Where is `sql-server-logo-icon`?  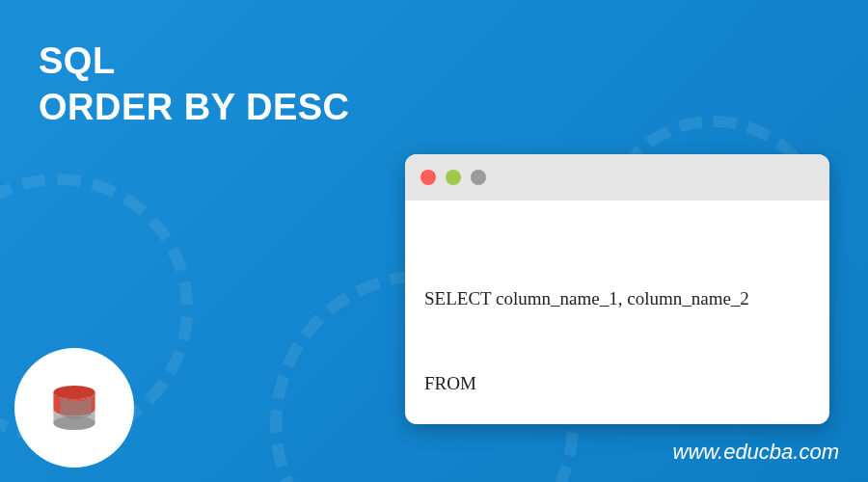
sql-server-logo-icon is located at coordinates (74, 408).